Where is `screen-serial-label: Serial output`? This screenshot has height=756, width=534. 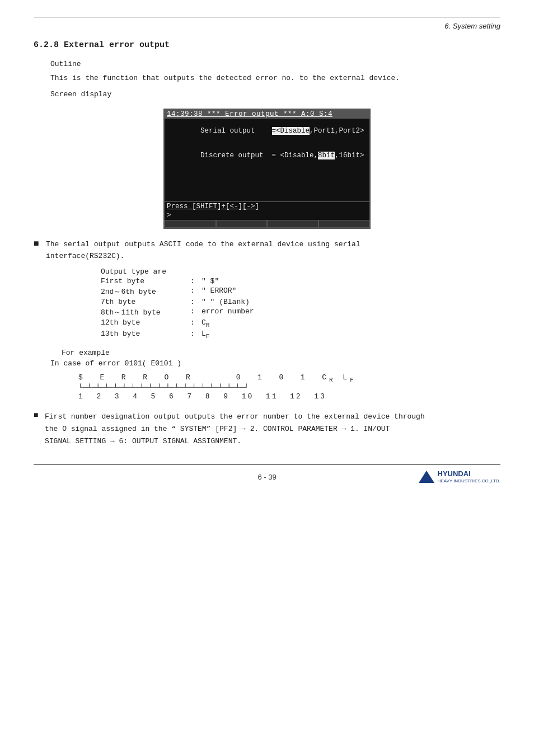
screen-serial-label: Serial output is located at coordinates (236, 131).